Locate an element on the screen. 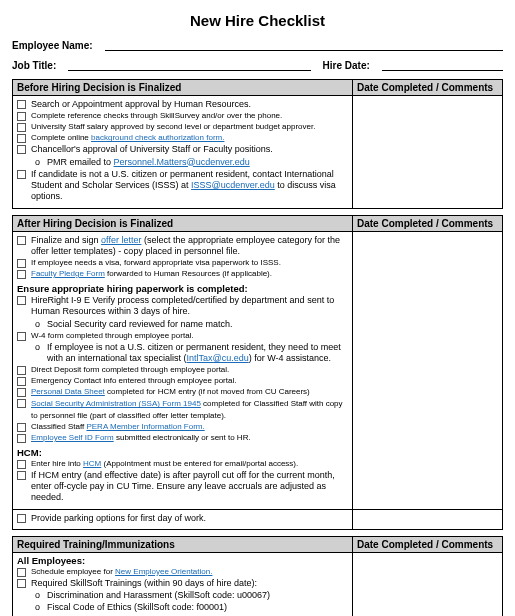 This screenshot has width=515, height=616. page-title: New Hire Checklist is located at coordinates (258, 20).